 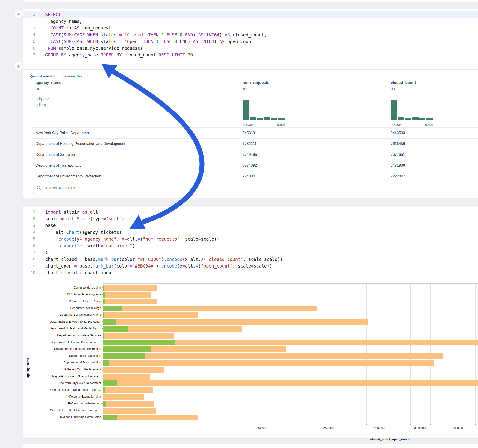 I want to click on table-cell: 3677651, so click(x=398, y=155).